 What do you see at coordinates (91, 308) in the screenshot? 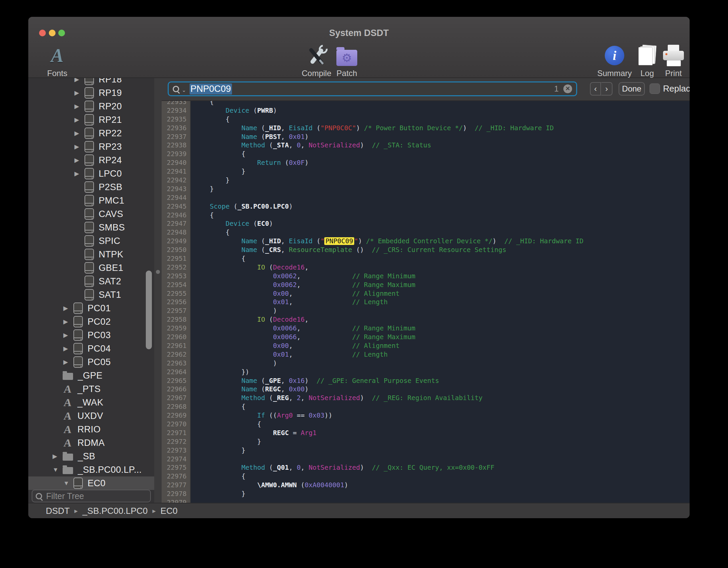
I see `sidebar-item-pc01: ▶PC01` at bounding box center [91, 308].